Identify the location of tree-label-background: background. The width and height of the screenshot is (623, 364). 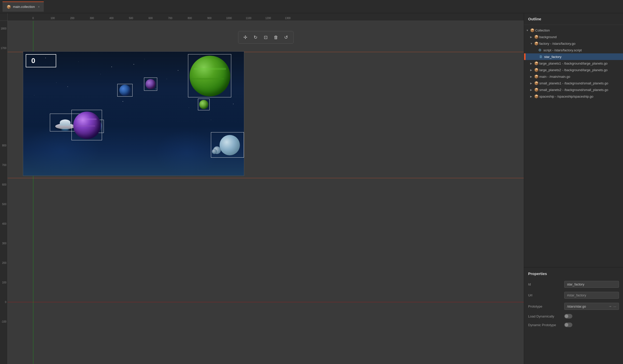
(580, 37).